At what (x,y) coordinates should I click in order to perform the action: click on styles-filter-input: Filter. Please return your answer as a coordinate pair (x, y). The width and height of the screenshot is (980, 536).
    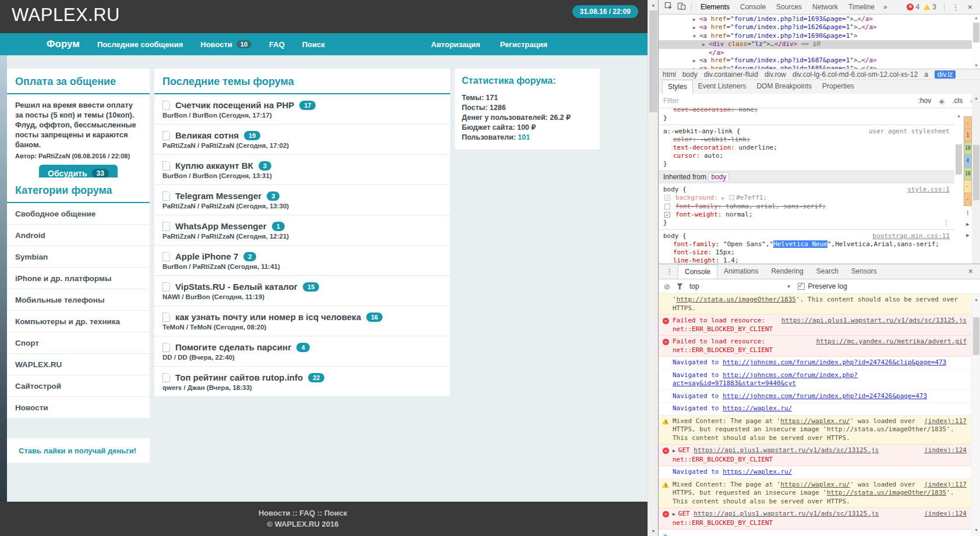
    Looking at the image, I should click on (787, 101).